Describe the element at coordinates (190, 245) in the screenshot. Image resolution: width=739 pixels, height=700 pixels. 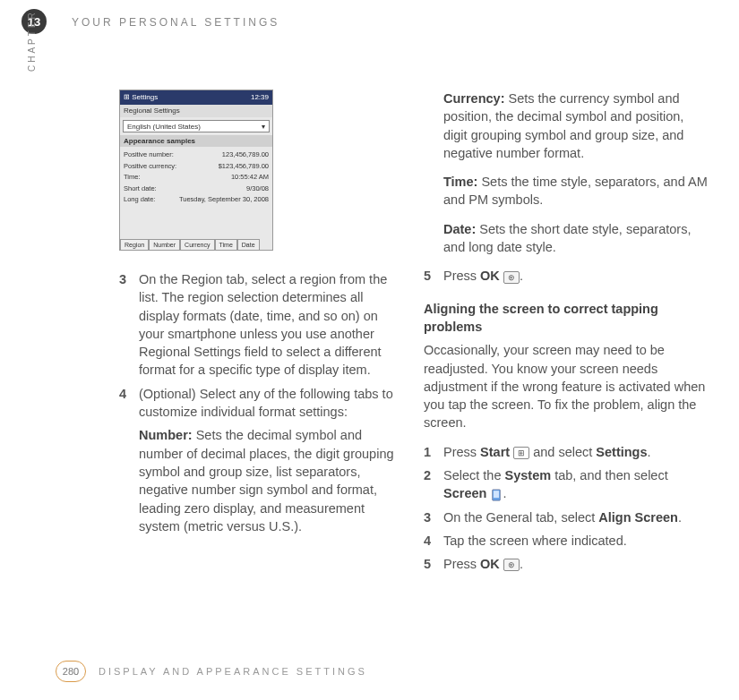
I see `screenshot-tabs: Region Number Currency Time Date` at that location.